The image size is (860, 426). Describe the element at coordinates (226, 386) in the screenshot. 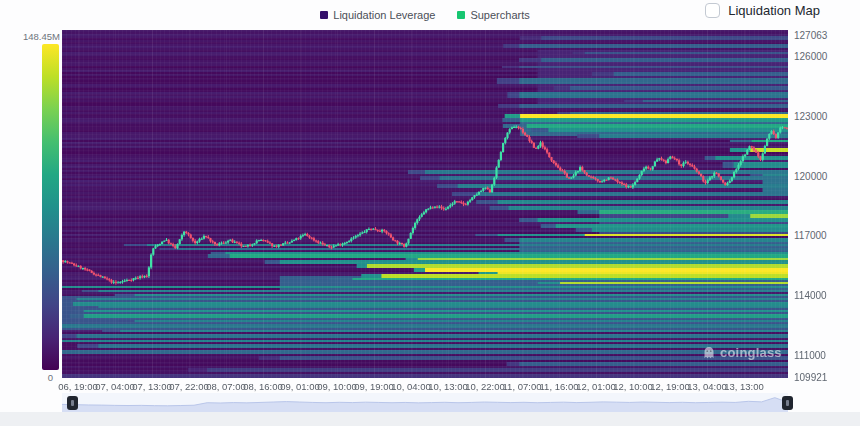

I see `x-axis-tick: 08, 07:00` at that location.